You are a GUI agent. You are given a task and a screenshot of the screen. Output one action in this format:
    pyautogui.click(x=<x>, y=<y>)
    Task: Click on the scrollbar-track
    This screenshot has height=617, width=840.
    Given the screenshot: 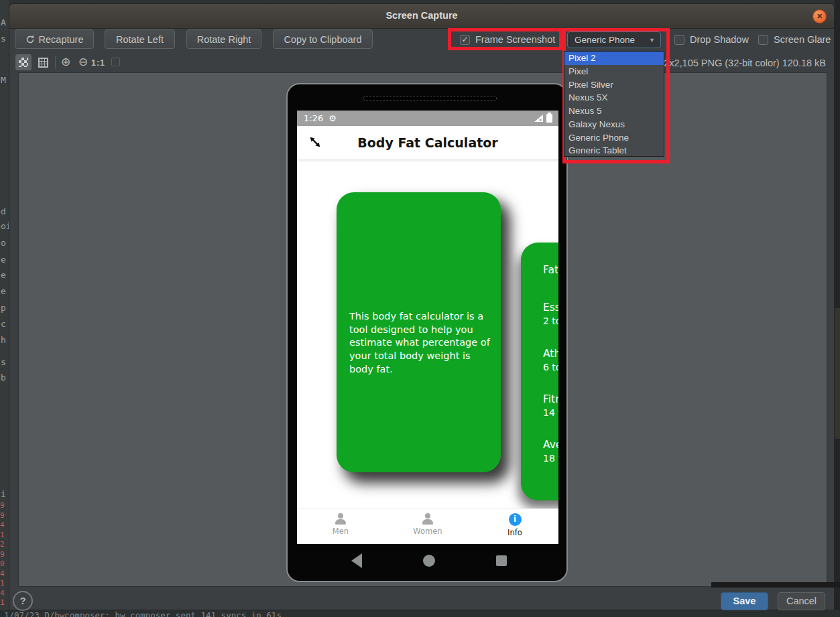 What is the action you would take?
    pyautogui.click(x=776, y=585)
    